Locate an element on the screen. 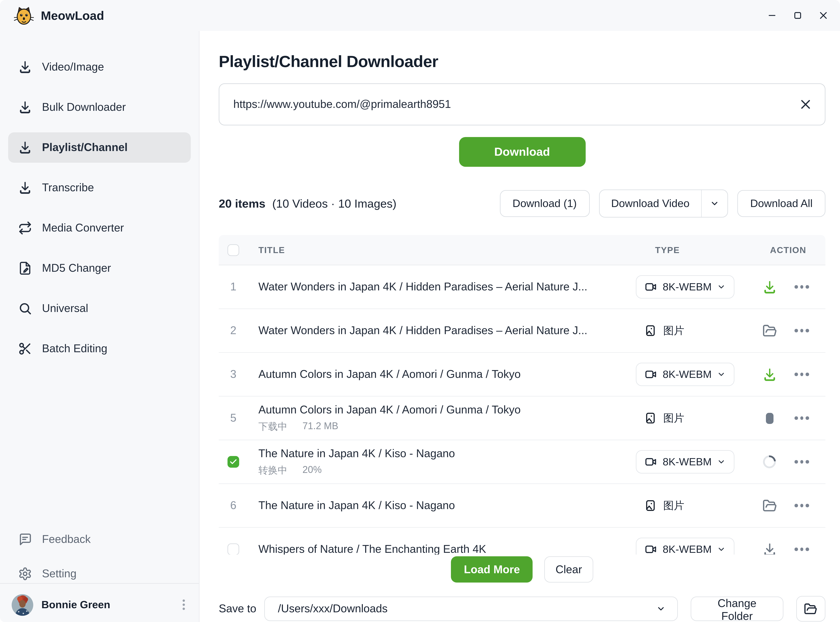 Image resolution: width=840 pixels, height=622 pixels. items-detail: (10 Videos · 10 Images) is located at coordinates (334, 203).